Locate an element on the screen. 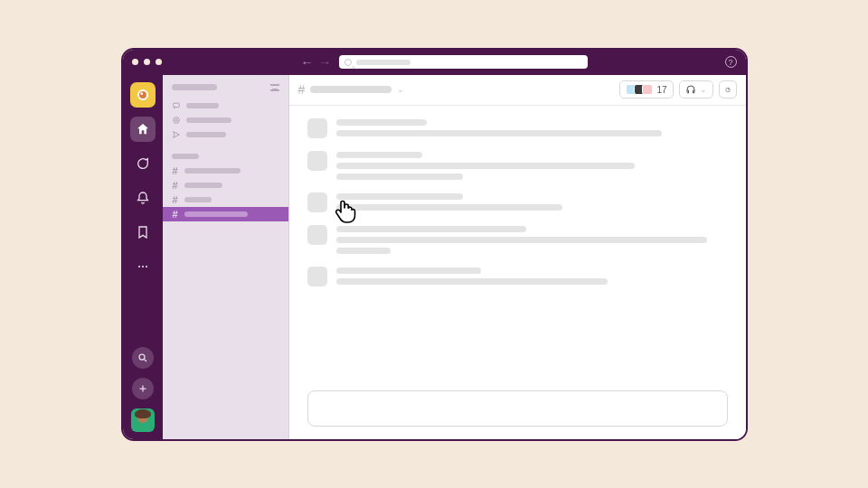  workspace-switcher is located at coordinates (143, 95).